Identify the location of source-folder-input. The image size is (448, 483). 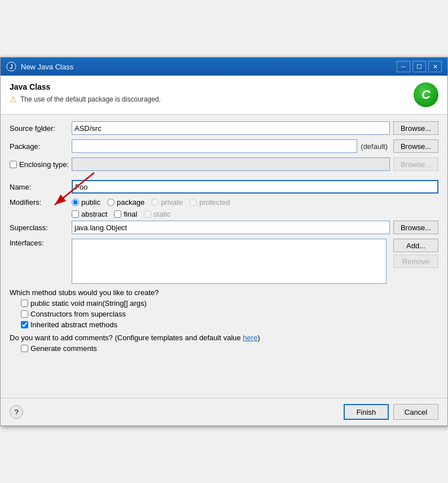
(231, 128).